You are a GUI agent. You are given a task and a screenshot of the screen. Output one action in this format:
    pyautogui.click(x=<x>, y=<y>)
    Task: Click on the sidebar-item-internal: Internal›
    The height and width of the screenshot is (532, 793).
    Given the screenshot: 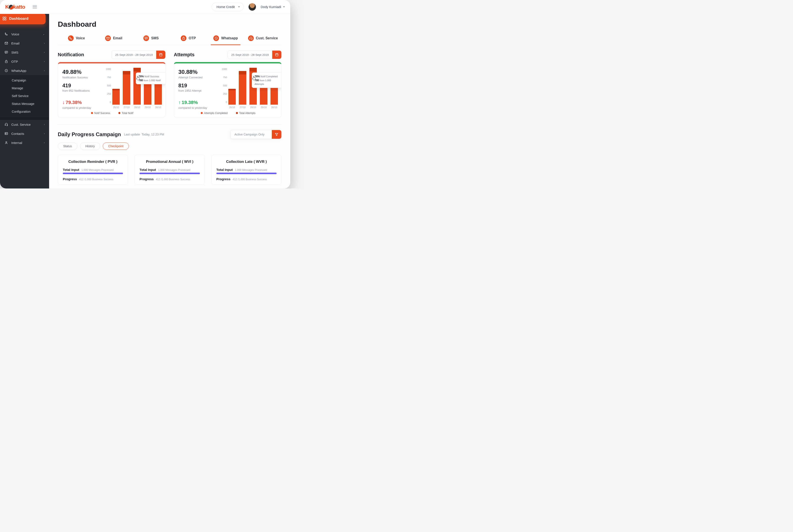 What is the action you would take?
    pyautogui.click(x=24, y=142)
    